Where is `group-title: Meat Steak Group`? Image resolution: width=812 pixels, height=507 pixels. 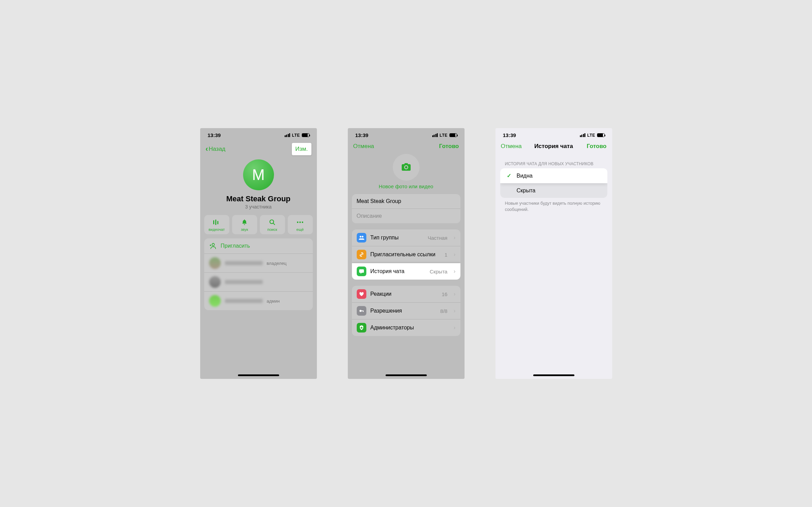
group-title: Meat Steak Group is located at coordinates (259, 199).